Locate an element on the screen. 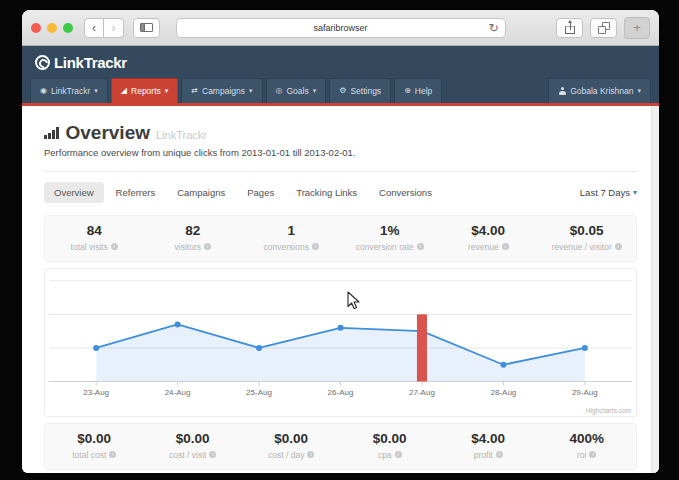  tab-overview: Overview is located at coordinates (74, 192).